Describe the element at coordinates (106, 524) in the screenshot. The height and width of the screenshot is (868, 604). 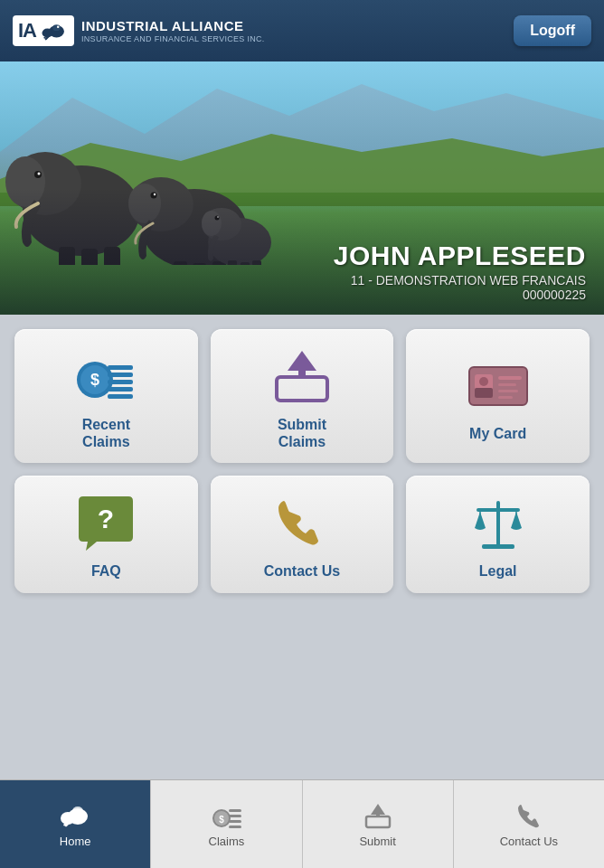
I see `faq-icon: ?` at that location.